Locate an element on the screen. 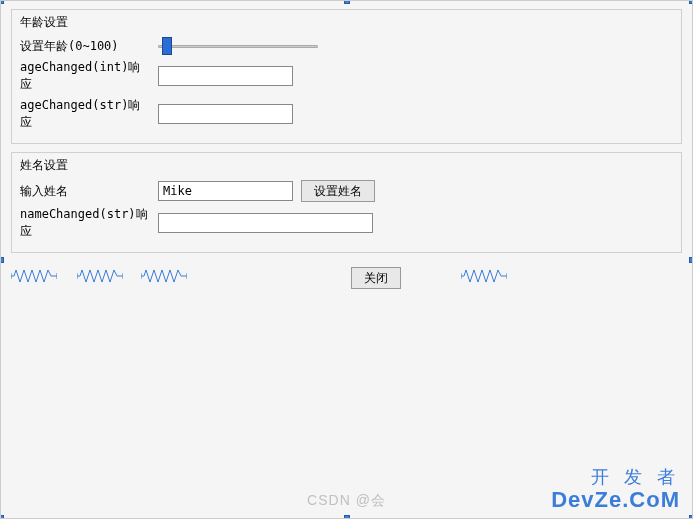 The height and width of the screenshot is (519, 693). slider-track is located at coordinates (238, 46).